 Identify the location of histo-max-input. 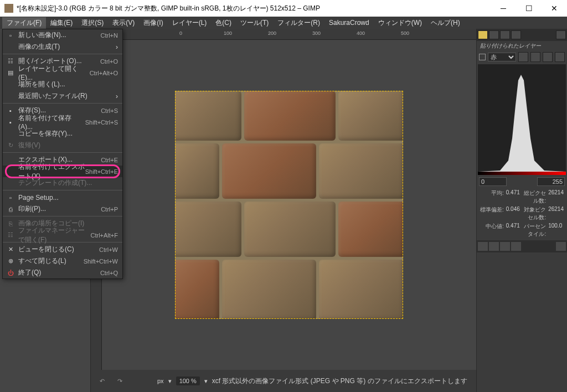
(551, 182).